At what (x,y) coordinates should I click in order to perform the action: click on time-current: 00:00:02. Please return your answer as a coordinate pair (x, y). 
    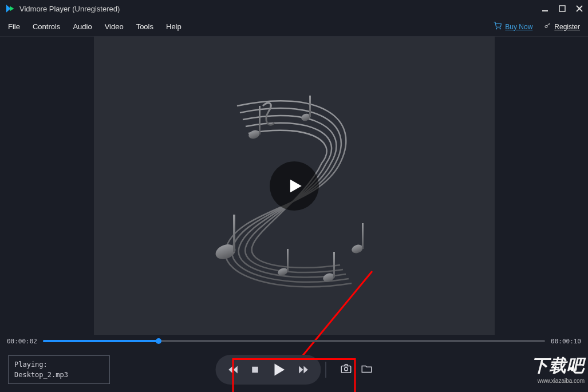
    Looking at the image, I should click on (22, 341).